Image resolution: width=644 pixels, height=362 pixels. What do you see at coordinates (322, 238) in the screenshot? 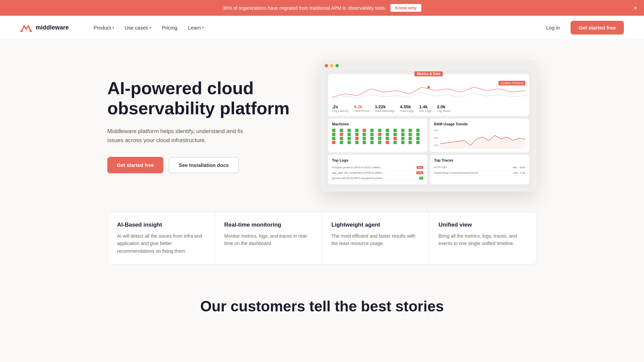
I see `features-grid: AI-Based insight AI will detect all the …` at bounding box center [322, 238].